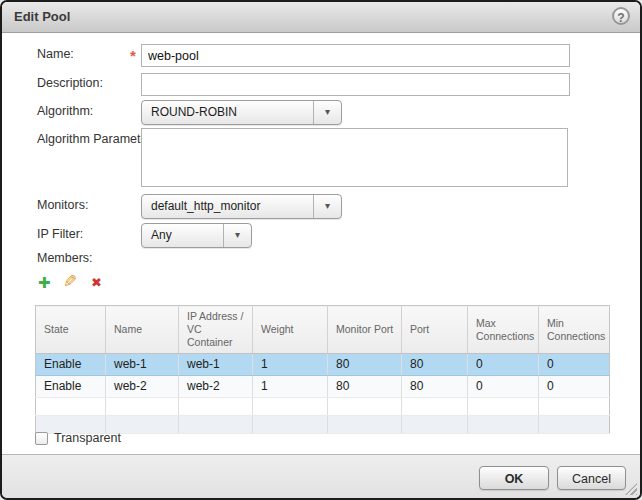 The height and width of the screenshot is (500, 642). I want to click on algorithm-dropdown: ROUND-ROBIN ▾, so click(242, 112).